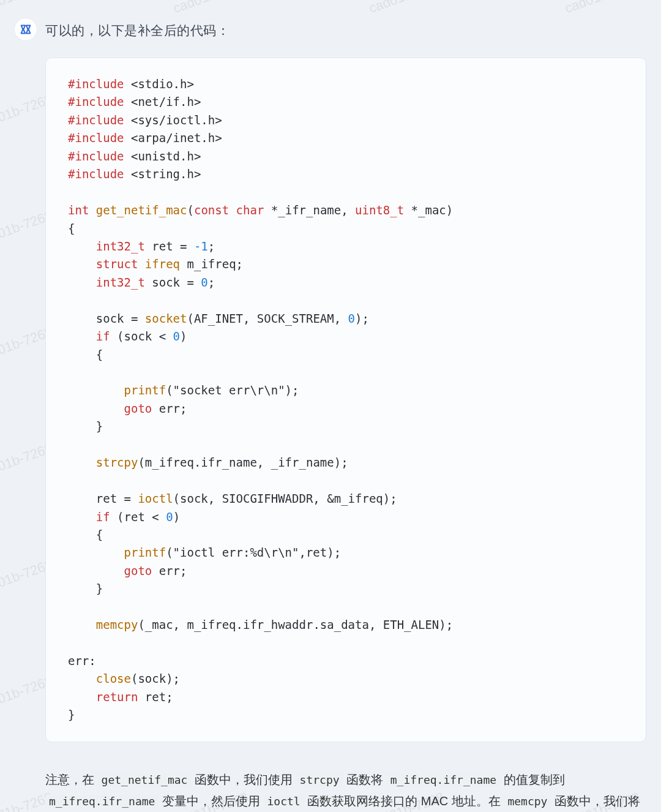 The height and width of the screenshot is (812, 661). What do you see at coordinates (528, 802) in the screenshot?
I see `inline-code: memcpy` at bounding box center [528, 802].